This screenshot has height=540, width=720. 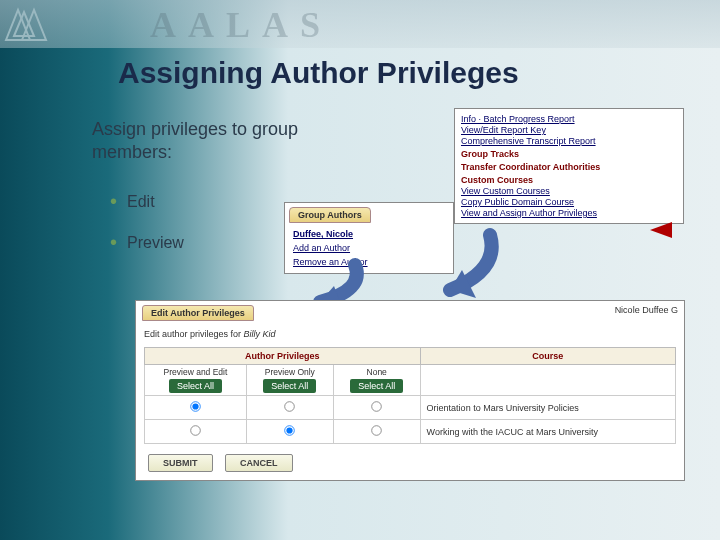 I want to click on header-band, so click(x=360, y=24).